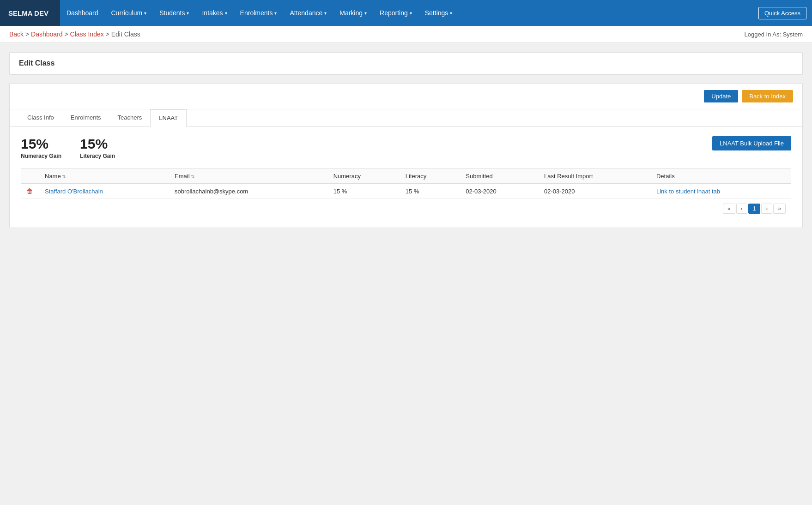 The width and height of the screenshot is (812, 505). What do you see at coordinates (41, 156) in the screenshot?
I see `numeracy-gain-label: Numeracy Gain` at bounding box center [41, 156].